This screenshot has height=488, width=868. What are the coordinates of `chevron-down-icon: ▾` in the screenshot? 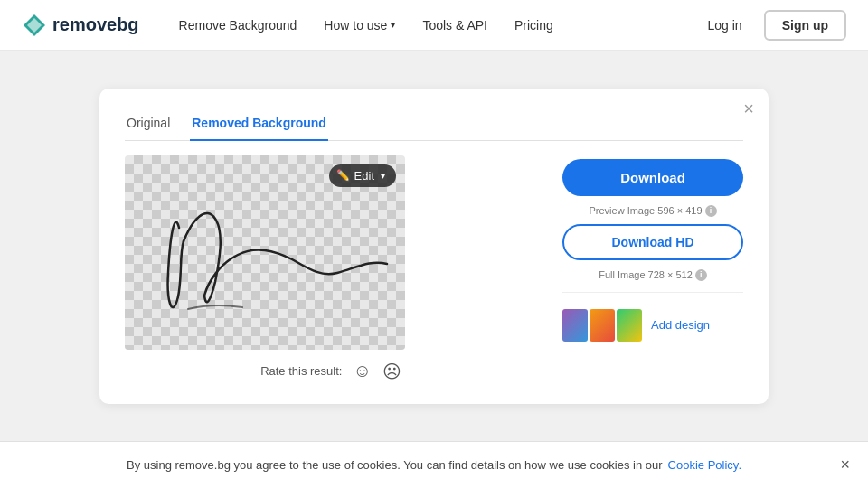 It's located at (392, 25).